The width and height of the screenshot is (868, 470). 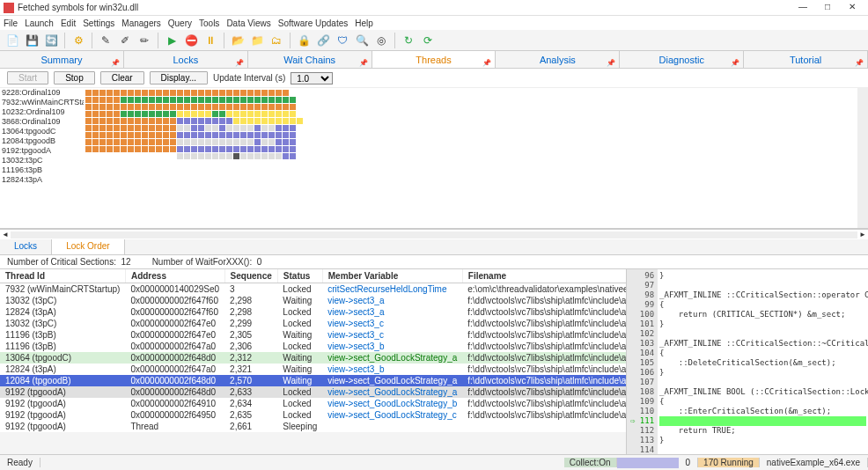 I want to click on minimize-button: —, so click(x=803, y=8).